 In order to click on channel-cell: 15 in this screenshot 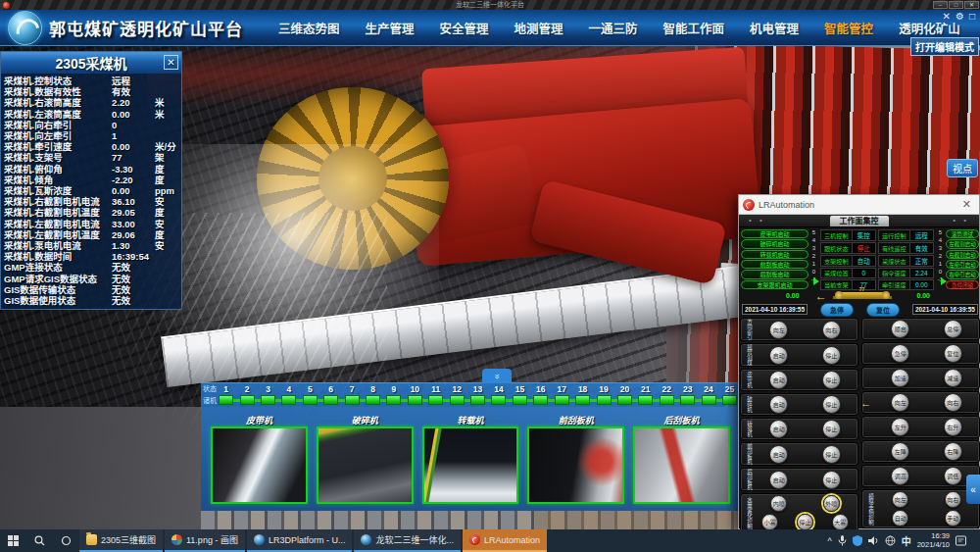, I will do `click(519, 394)`.